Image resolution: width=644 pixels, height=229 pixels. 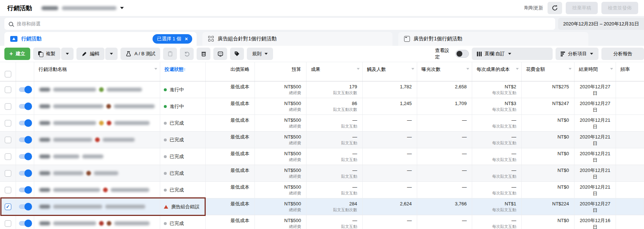 What do you see at coordinates (601, 24) in the screenshot?
I see `date-range-picker: 2020年12月23日 – 2020年12月31日` at bounding box center [601, 24].